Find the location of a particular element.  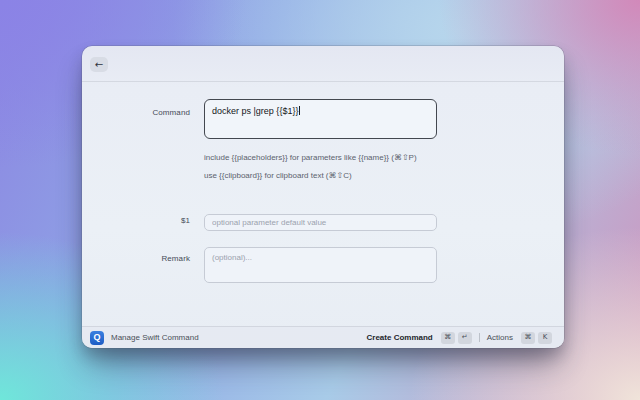

param1-label: $1 is located at coordinates (136, 220).